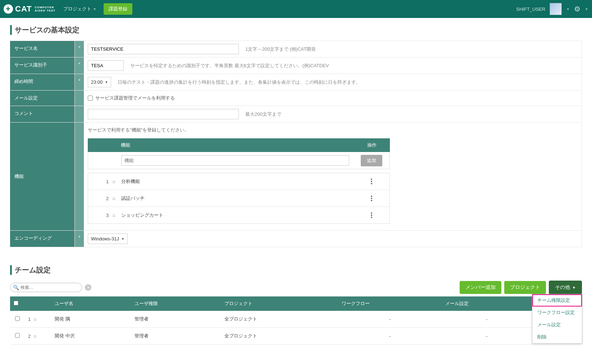 The height and width of the screenshot is (364, 592). I want to click on label-feature: 機能, so click(42, 176).